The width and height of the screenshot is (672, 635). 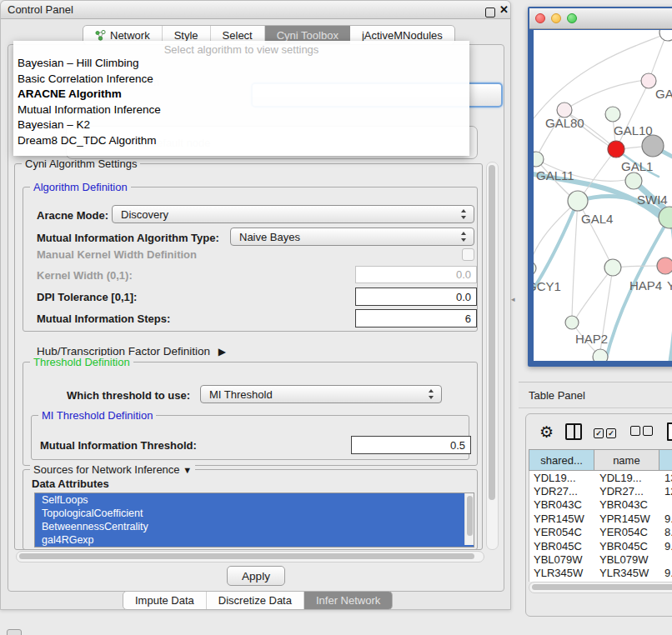 I want to click on table-row: YBL079WYBL079W, so click(x=600, y=559).